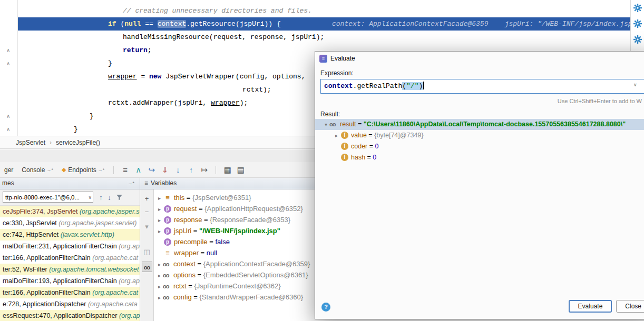 This screenshot has width=644, height=321. Describe the element at coordinates (70, 269) in the screenshot. I see `frame-row: ter:52, WsFilter (org.apache.tomcat.webs…` at that location.